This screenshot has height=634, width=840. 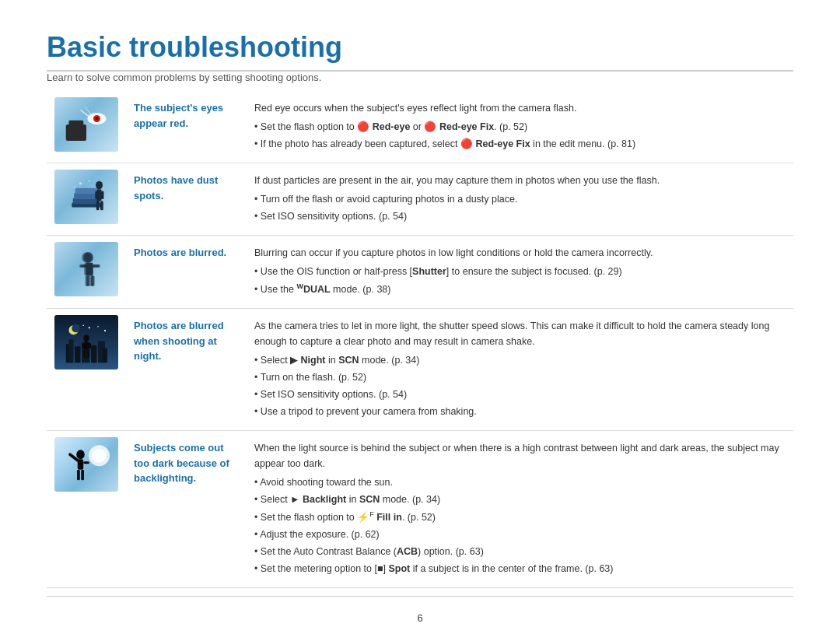 I want to click on desc-intro-red-eye: Red eye occurs when the subject's eyes r…, so click(x=415, y=108).